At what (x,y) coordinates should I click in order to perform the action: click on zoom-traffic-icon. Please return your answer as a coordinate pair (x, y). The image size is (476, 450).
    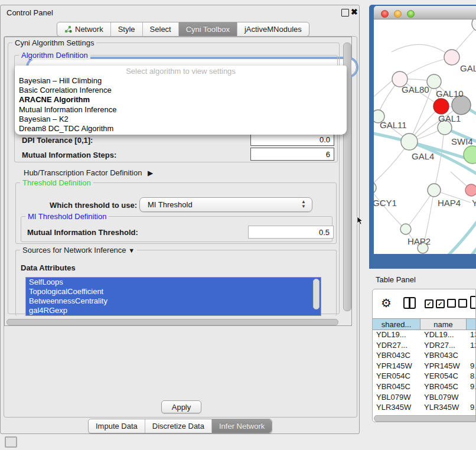
    Looking at the image, I should click on (411, 14).